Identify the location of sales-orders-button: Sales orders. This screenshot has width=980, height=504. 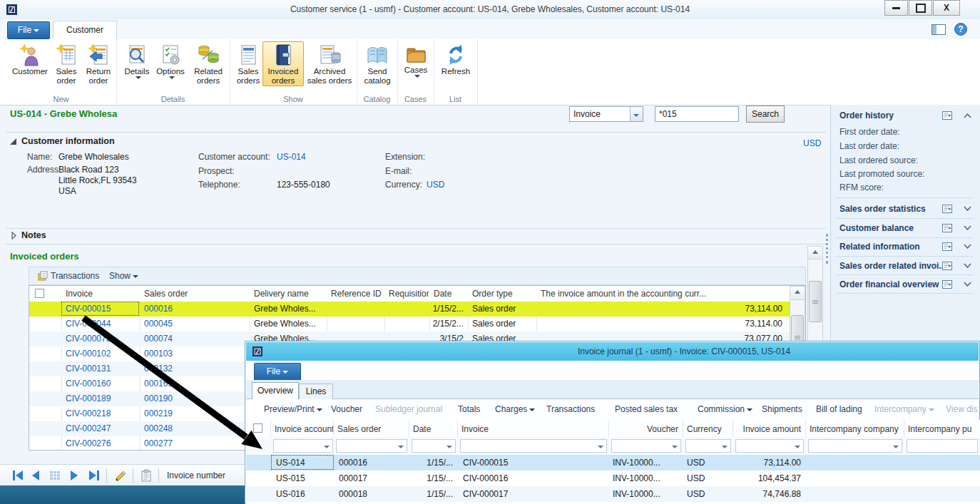
(248, 64).